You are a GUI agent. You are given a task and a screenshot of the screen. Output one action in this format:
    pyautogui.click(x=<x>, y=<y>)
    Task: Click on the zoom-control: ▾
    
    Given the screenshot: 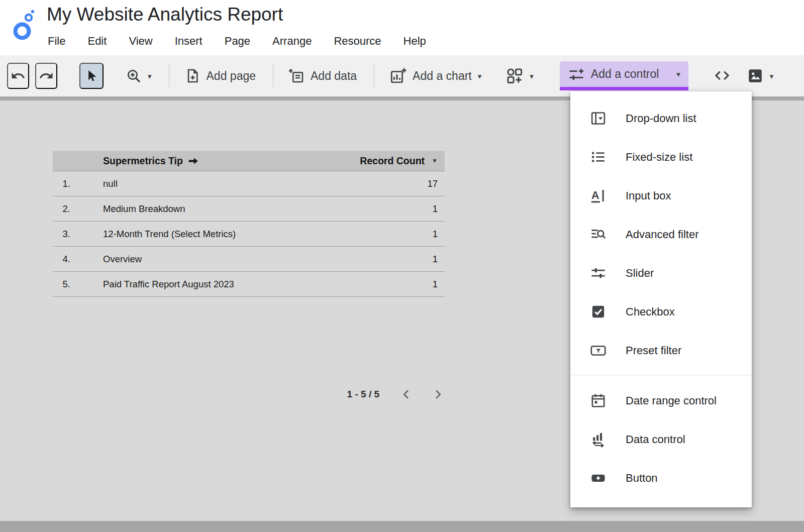 What is the action you would take?
    pyautogui.click(x=139, y=76)
    